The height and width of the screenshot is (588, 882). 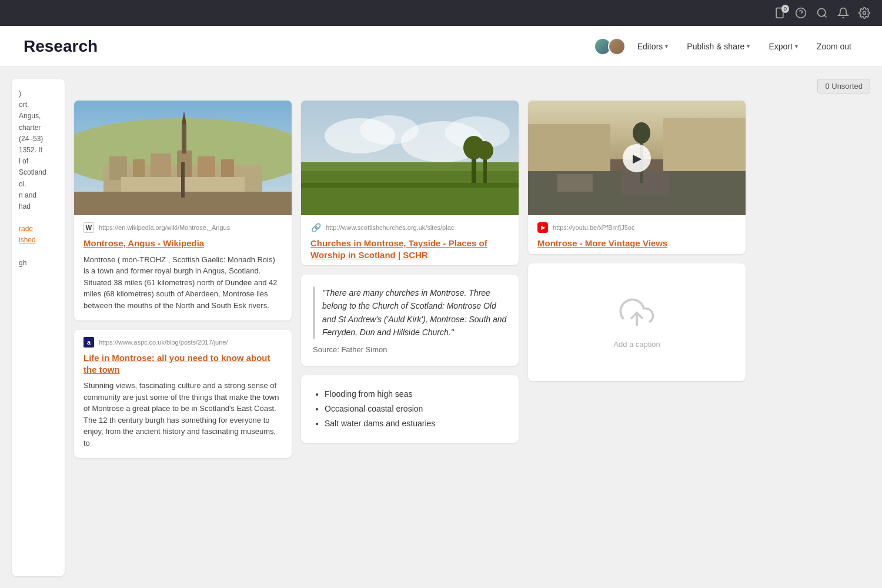 I want to click on phone-icon: 0, so click(x=780, y=13).